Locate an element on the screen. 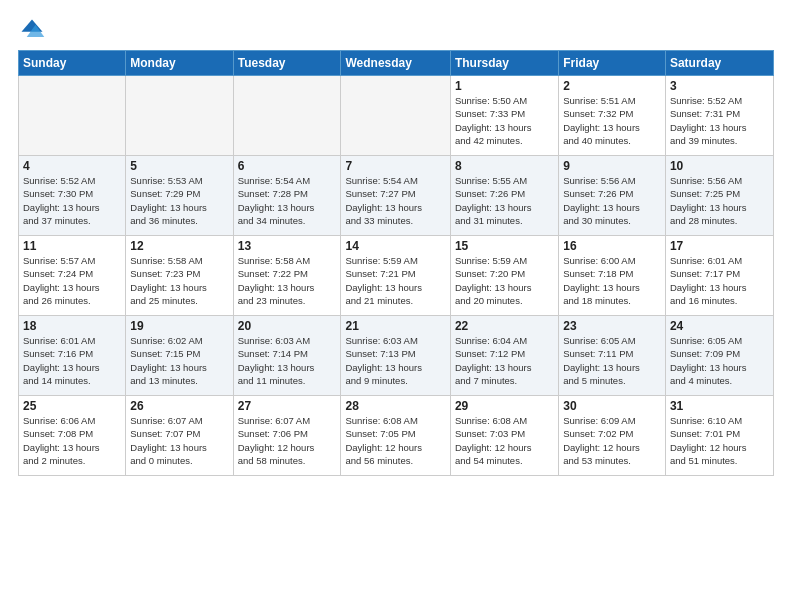  calendar-cell: 13Sunrise: 5:58 AM Sunset: 7:22 PM Dayli… is located at coordinates (287, 276).